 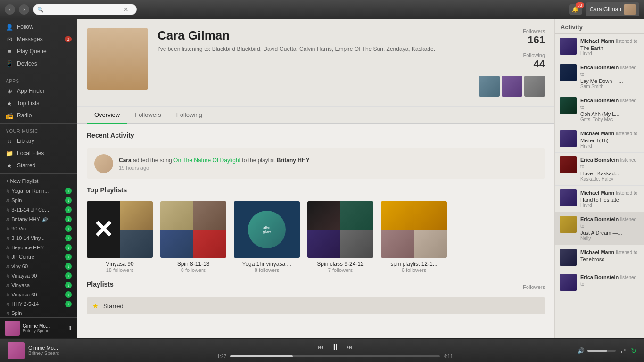 What do you see at coordinates (24, 276) in the screenshot?
I see `playlist-name: Vinaysa 90` at bounding box center [24, 276].